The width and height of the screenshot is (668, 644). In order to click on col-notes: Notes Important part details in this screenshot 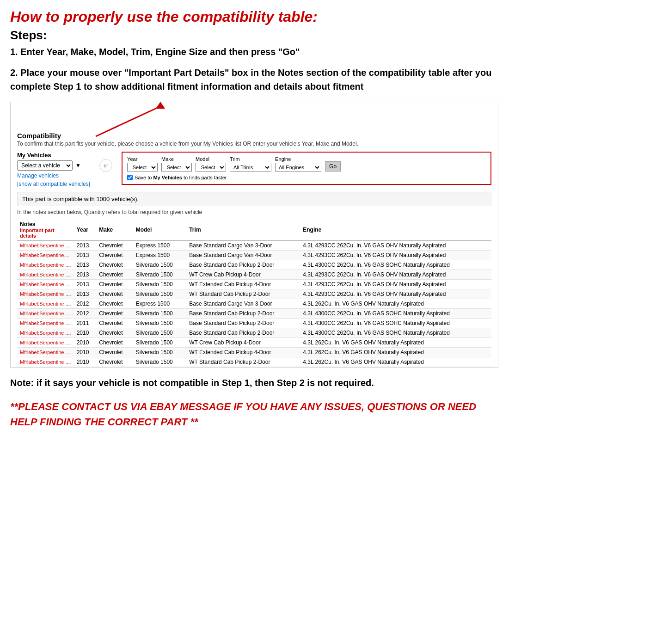, I will do `click(45, 230)`.